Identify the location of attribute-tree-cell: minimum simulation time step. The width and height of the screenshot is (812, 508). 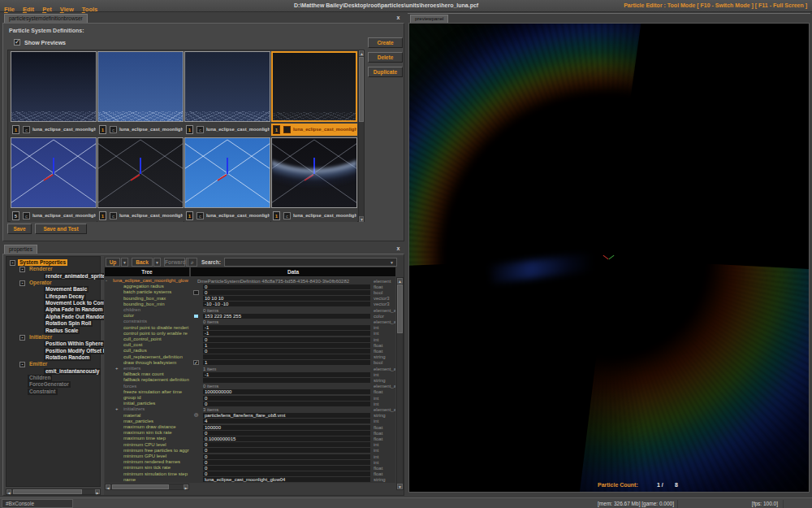
(147, 475).